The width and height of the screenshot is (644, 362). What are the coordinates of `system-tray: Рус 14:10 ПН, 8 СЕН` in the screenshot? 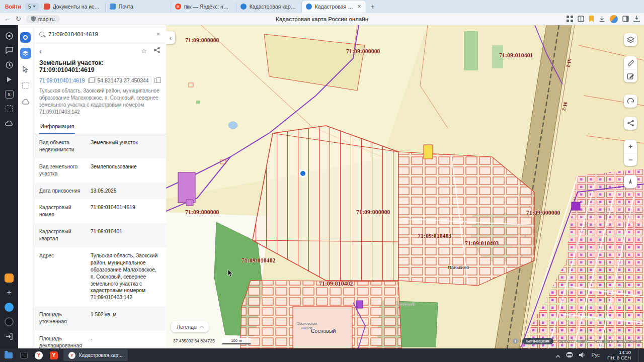 It's located at (598, 355).